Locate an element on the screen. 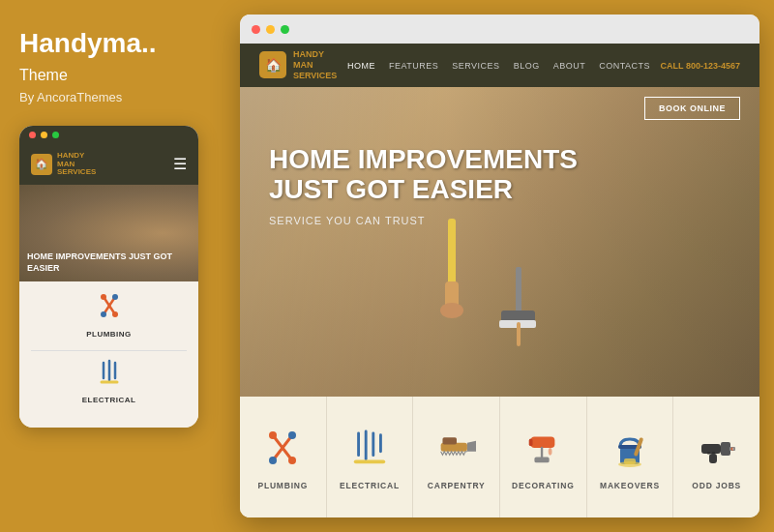 Image resolution: width=774 pixels, height=532 pixels. decorating-service-icon is located at coordinates (543, 449).